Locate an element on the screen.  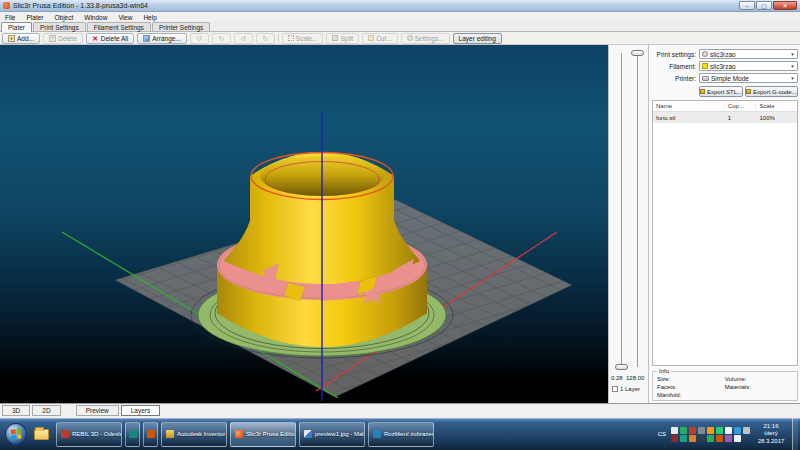
menu-plater: Plater is located at coordinates (34, 18).